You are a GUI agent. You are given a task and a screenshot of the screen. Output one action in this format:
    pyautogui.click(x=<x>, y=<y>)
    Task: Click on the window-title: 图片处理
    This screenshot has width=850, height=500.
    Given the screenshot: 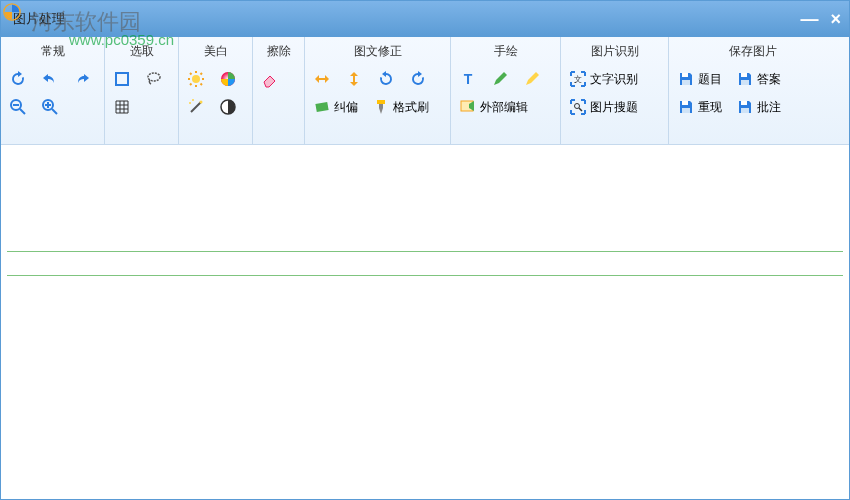 What is the action you would take?
    pyautogui.click(x=39, y=19)
    